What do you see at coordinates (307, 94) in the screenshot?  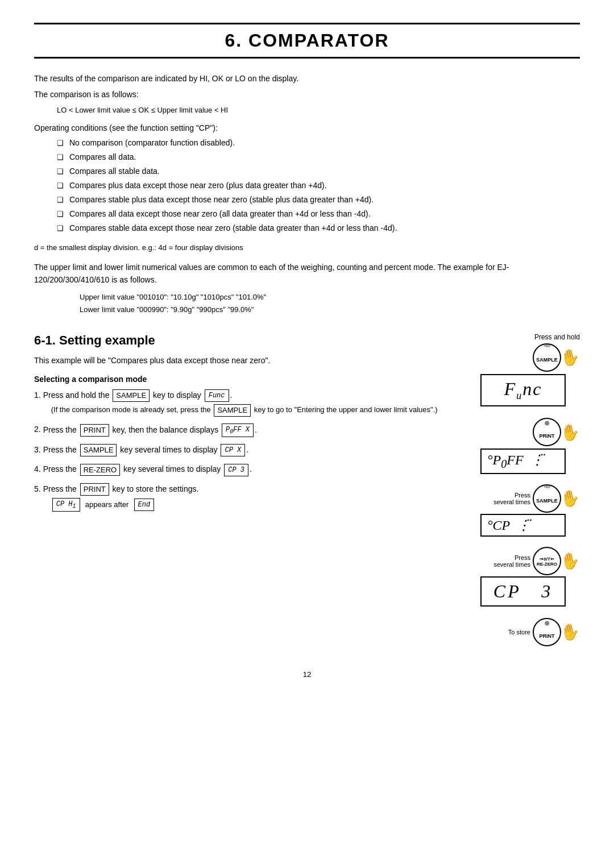 I see `intro-line2: The comparison is as follows:` at bounding box center [307, 94].